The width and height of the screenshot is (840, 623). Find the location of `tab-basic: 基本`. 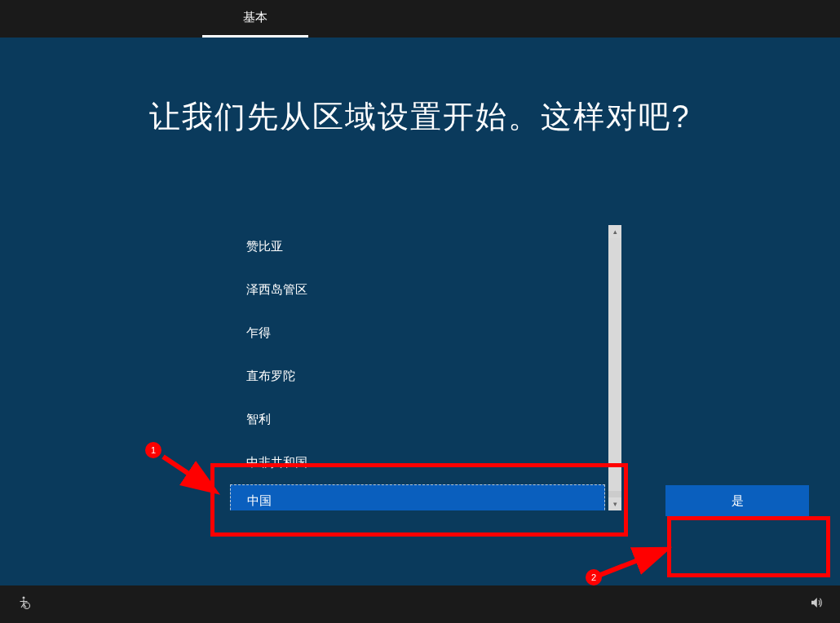

tab-basic: 基本 is located at coordinates (255, 19).